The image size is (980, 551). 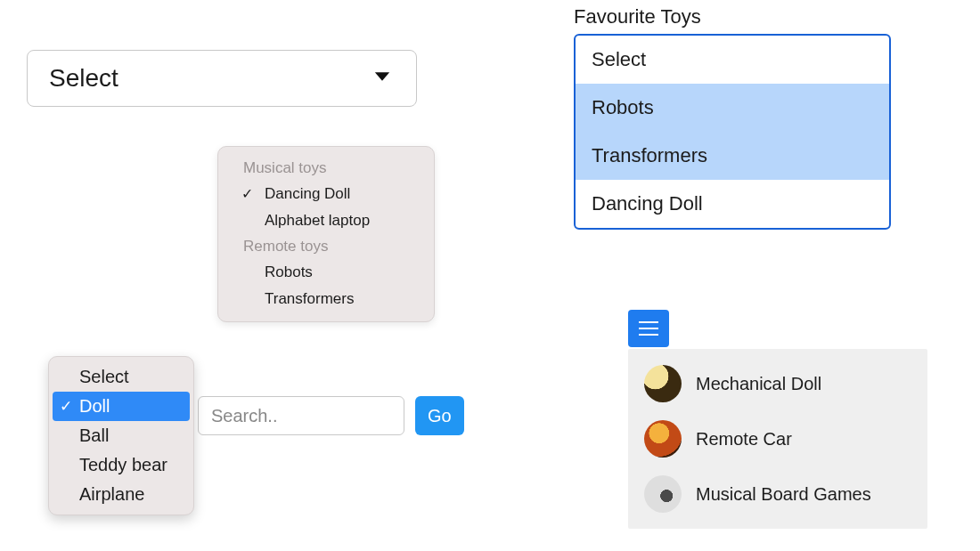 What do you see at coordinates (121, 406) in the screenshot?
I see `option-doll: ✓ Doll` at bounding box center [121, 406].